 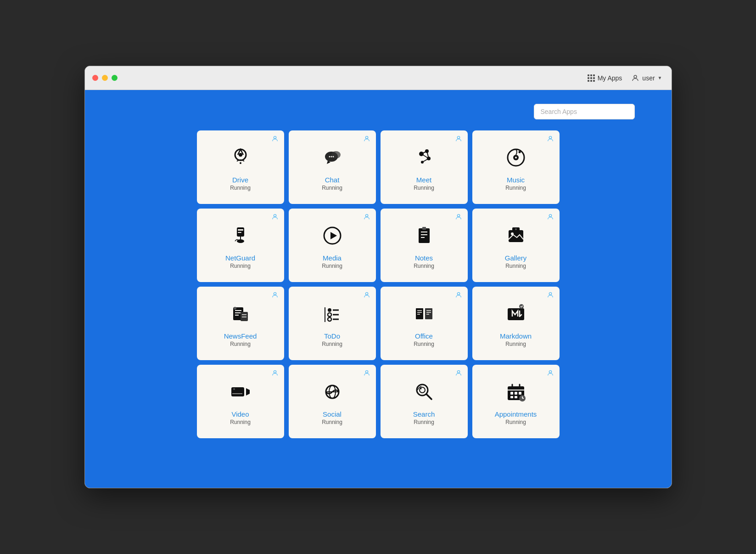 I want to click on app-icon-todo, so click(x=332, y=314).